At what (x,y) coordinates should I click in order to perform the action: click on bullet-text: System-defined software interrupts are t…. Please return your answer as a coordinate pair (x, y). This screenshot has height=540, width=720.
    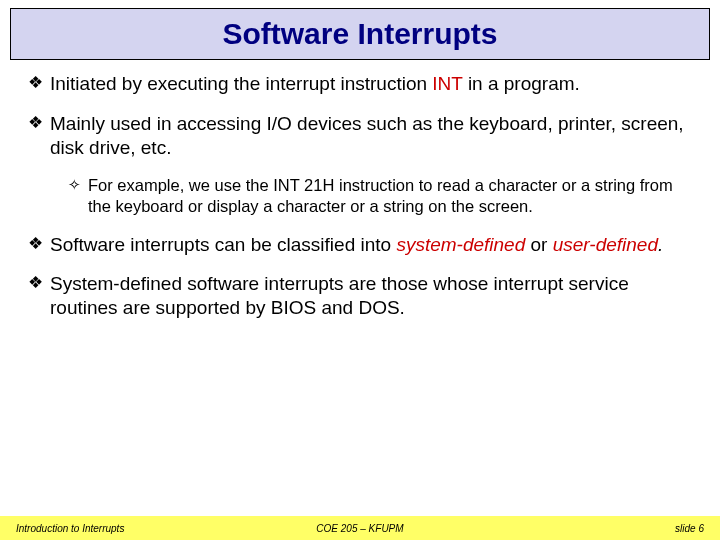
    Looking at the image, I should click on (371, 296).